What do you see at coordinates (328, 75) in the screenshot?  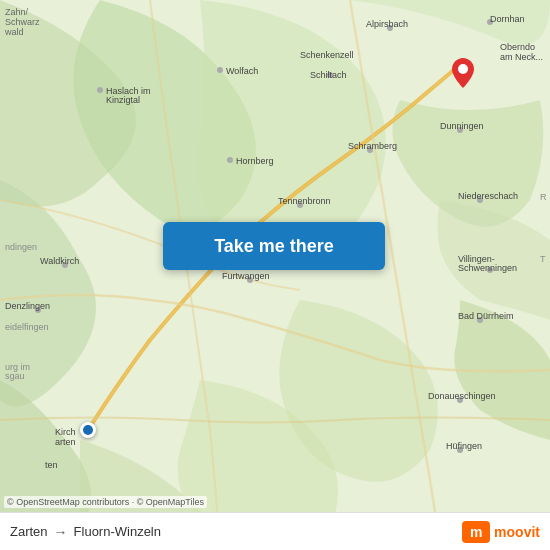 I see `svg-text: Schiltach` at bounding box center [328, 75].